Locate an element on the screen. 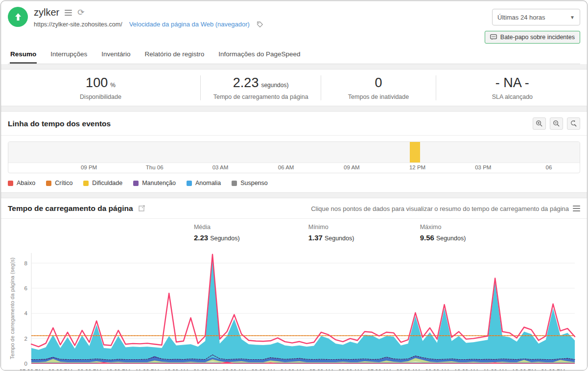  tab-relat-rio-de-registro: Relatório de registro is located at coordinates (175, 56).